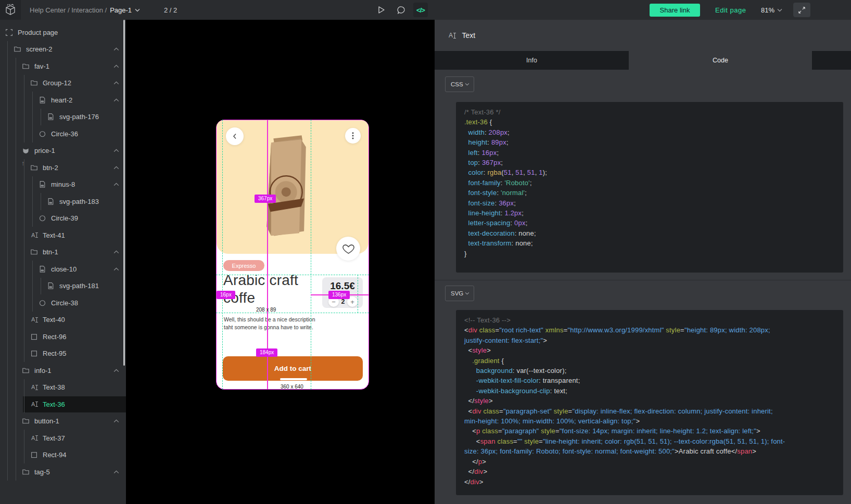 This screenshot has width=851, height=504. What do you see at coordinates (235, 136) in the screenshot?
I see `chevron-left-icon` at bounding box center [235, 136].